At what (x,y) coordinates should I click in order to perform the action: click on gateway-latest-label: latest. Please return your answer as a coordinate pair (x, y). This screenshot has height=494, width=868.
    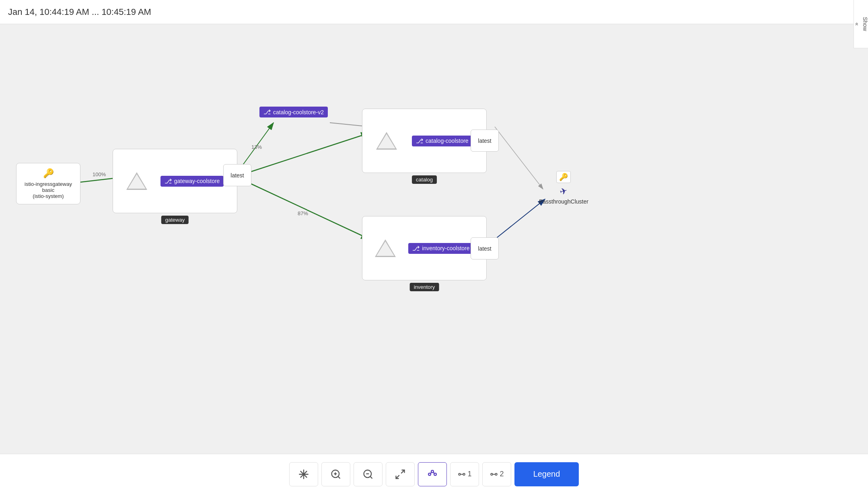
    Looking at the image, I should click on (237, 175).